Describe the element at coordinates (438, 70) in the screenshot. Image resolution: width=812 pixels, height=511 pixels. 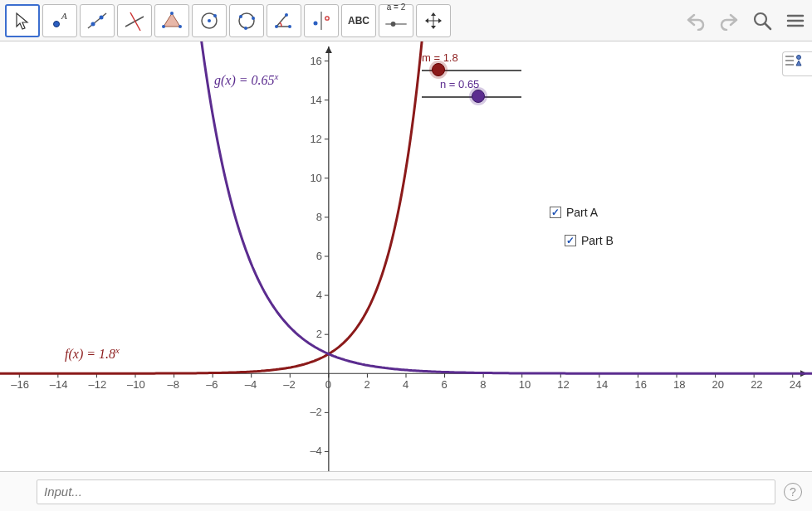
I see `slider-m-handle` at that location.